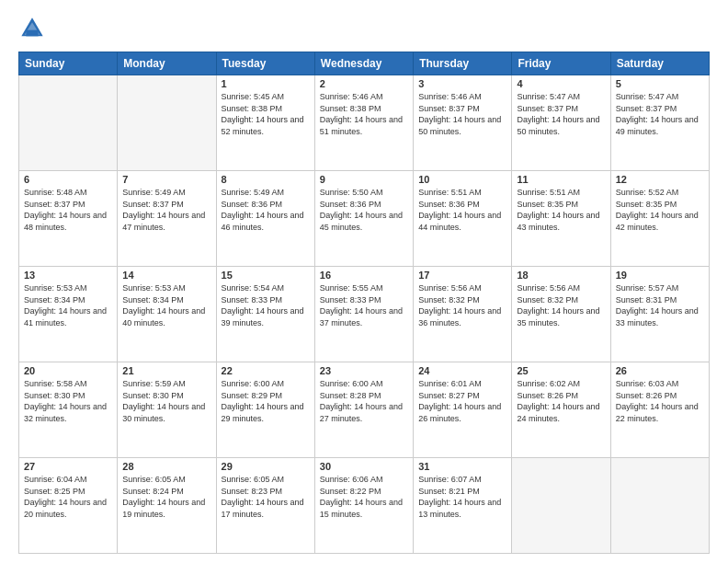 The image size is (728, 563). What do you see at coordinates (561, 84) in the screenshot?
I see `day-number: 4` at bounding box center [561, 84].